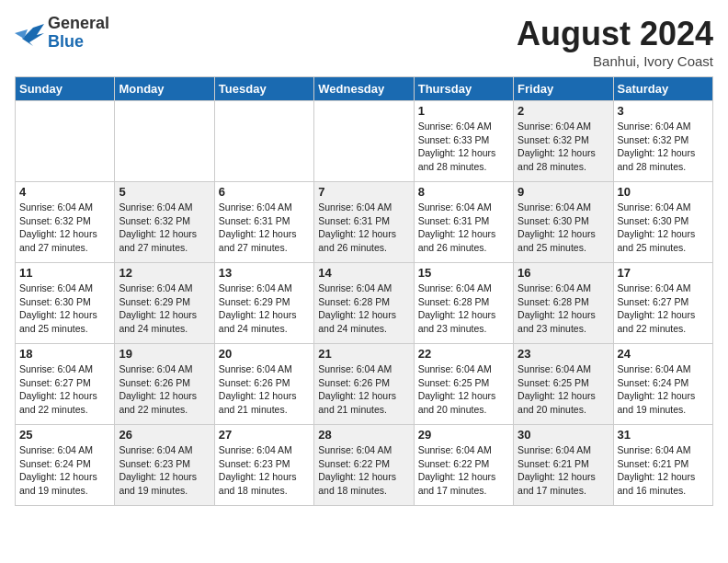  I want to click on day-number: 22, so click(463, 353).